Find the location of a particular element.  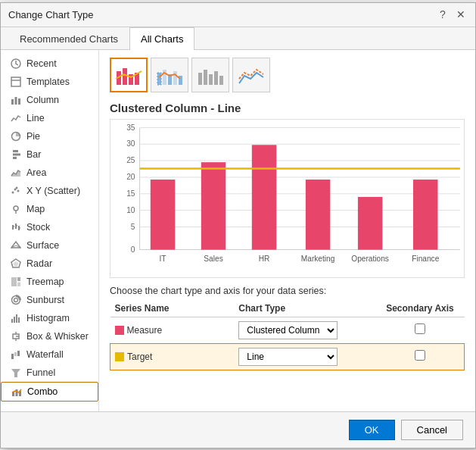

sidebar-item-label-funnel: Funnel is located at coordinates (41, 373).